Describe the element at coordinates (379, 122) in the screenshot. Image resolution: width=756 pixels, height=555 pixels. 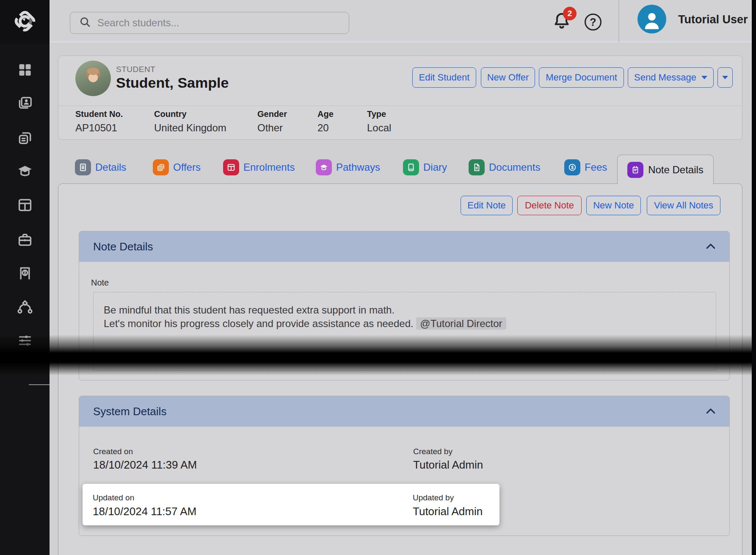
I see `info-type: TypeLocal` at that location.